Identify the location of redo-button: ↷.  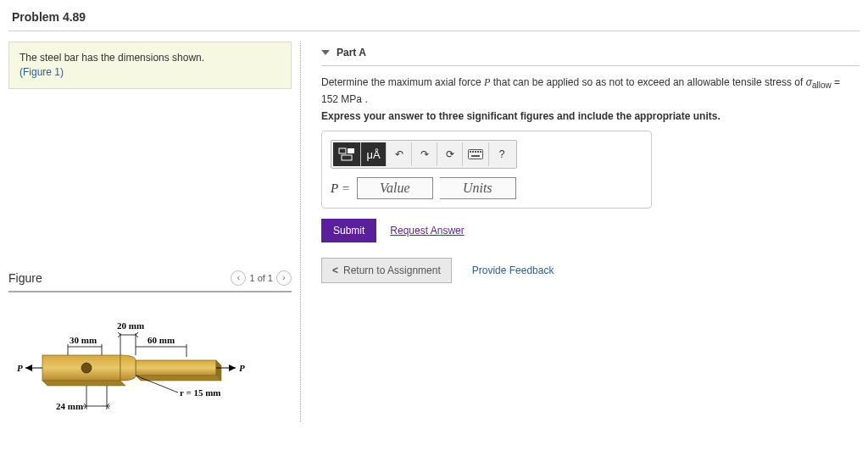
(425, 154).